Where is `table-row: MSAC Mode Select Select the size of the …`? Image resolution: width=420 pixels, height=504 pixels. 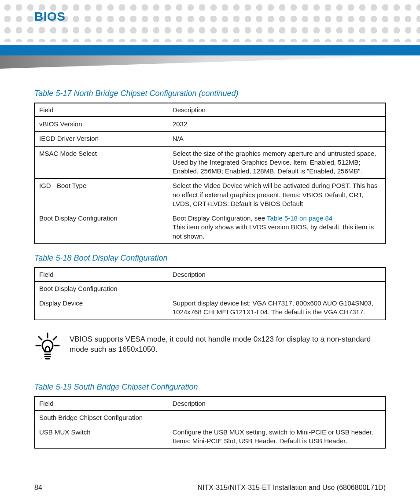 table-row: MSAC Mode Select Select the size of the … is located at coordinates (210, 162).